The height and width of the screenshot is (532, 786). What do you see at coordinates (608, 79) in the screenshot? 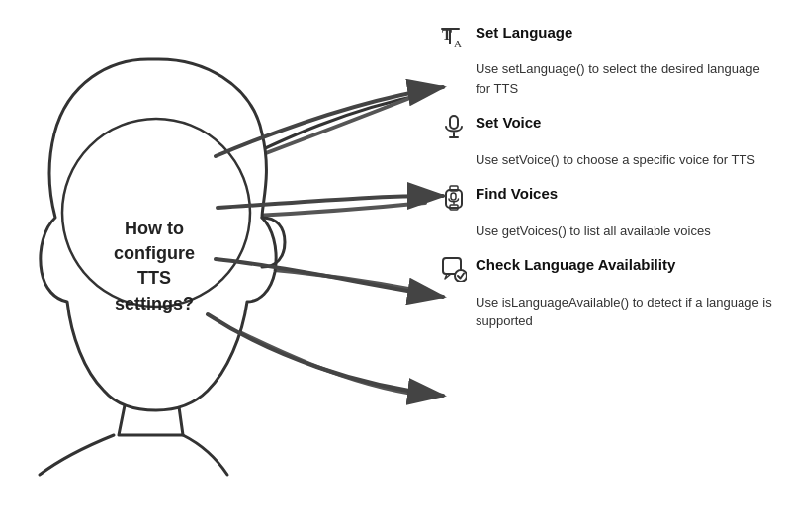
I see `set-language-desc: Use setLanguage() to select the desired …` at bounding box center [608, 79].